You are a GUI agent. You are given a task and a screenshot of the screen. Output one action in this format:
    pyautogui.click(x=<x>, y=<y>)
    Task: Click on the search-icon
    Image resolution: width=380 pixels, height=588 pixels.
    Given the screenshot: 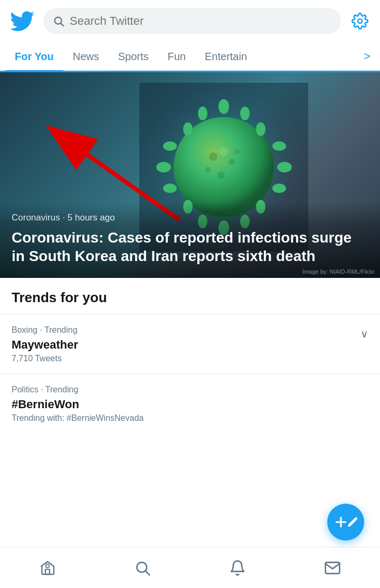 What is the action you would take?
    pyautogui.click(x=59, y=21)
    